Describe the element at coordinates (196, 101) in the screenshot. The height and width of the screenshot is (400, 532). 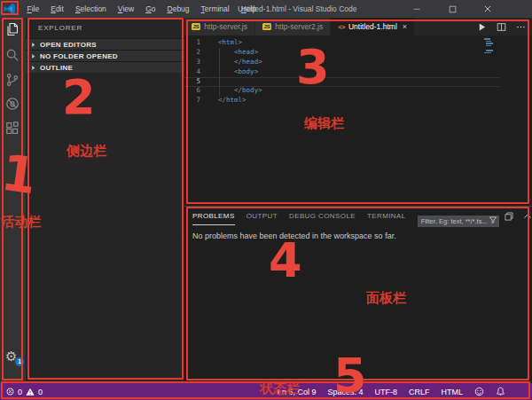
I see `line-number: 7` at that location.